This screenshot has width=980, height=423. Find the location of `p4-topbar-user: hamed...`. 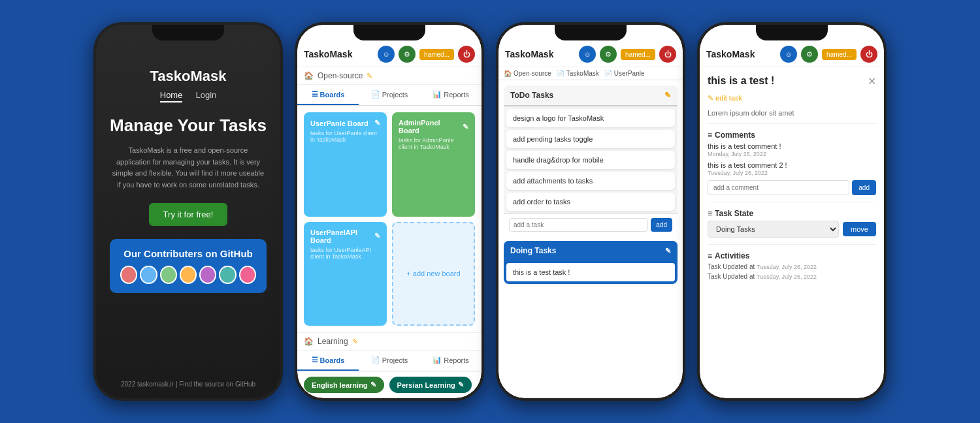

p4-topbar-user: hamed... is located at coordinates (839, 55).